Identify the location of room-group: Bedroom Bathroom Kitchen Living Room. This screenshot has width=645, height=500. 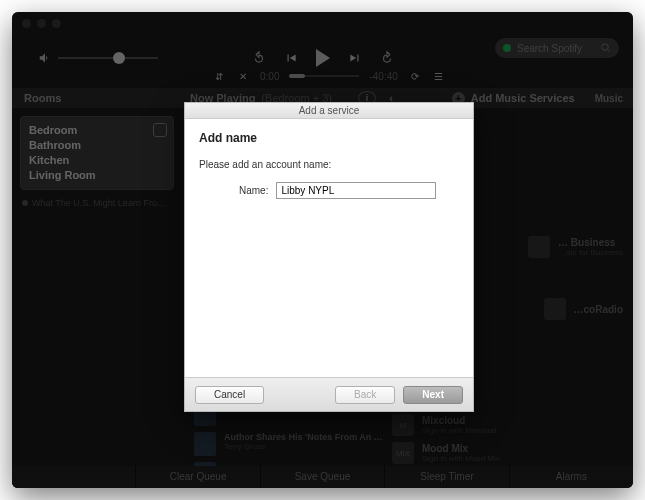
(97, 153).